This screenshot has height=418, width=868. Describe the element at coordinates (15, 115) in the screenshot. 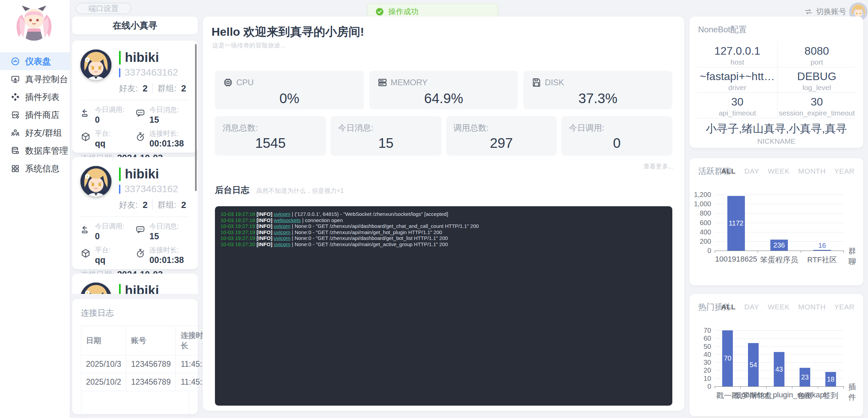

I see `plugin-store-icon` at that location.